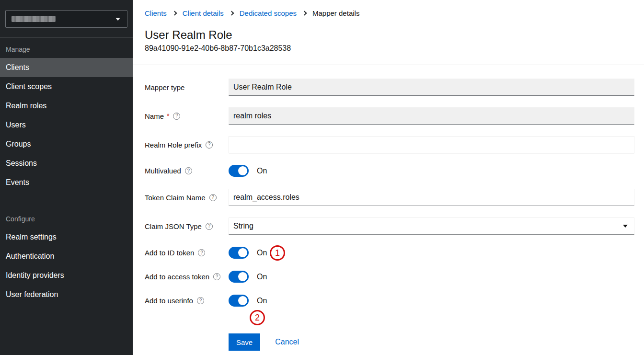 The width and height of the screenshot is (644, 355). What do you see at coordinates (390, 171) in the screenshot?
I see `form-row-multivalued: Multivalued On` at bounding box center [390, 171].